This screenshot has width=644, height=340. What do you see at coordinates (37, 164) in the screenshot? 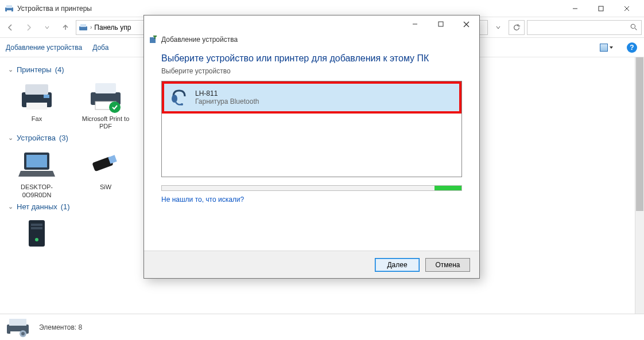
I see `laptop-icon` at bounding box center [37, 164].